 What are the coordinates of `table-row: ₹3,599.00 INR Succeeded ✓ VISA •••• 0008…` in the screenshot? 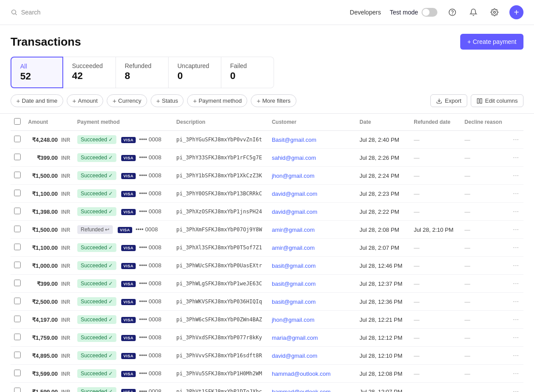 It's located at (267, 374).